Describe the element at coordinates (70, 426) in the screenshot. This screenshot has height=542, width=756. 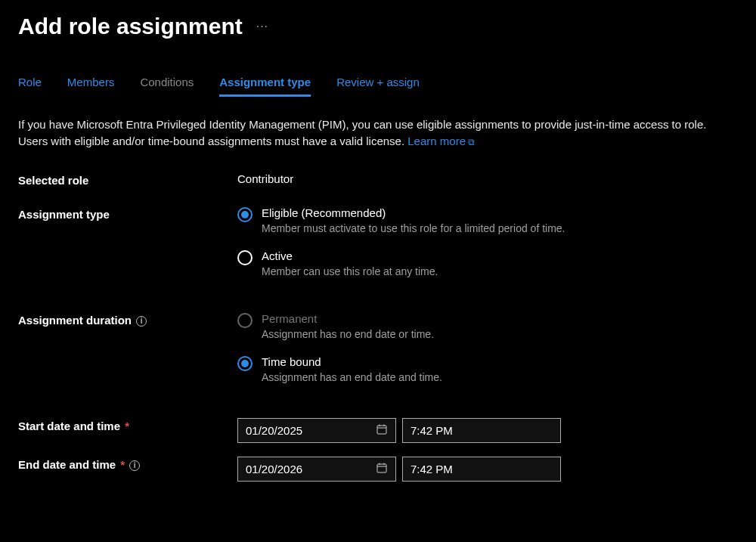
I see `start-date-label: Start date and time` at that location.